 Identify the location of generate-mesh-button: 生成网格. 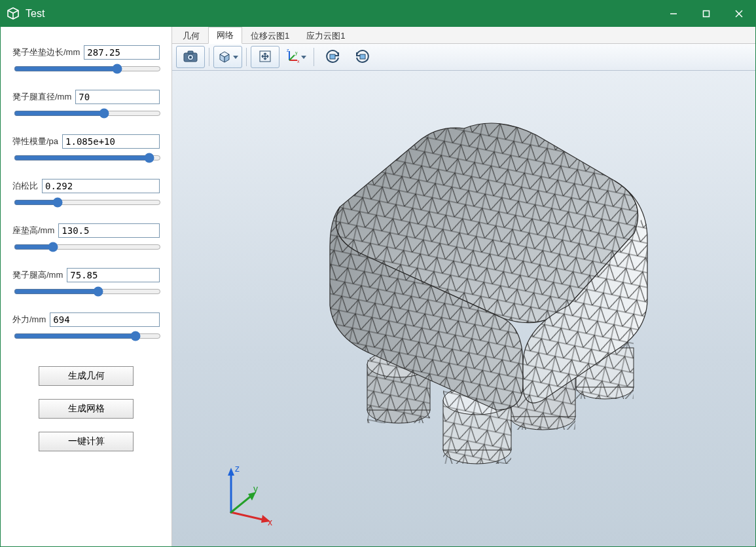
(86, 409).